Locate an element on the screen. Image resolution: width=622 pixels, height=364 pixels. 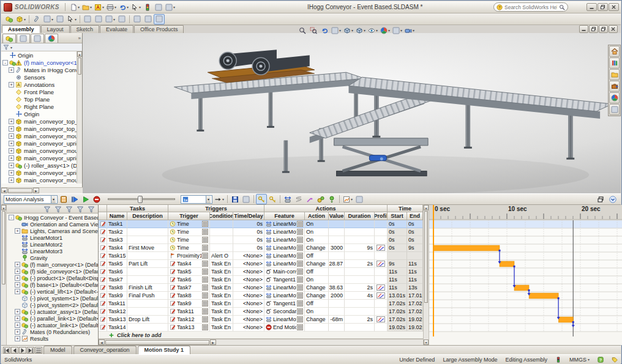
stop-button is located at coordinates (97, 199).